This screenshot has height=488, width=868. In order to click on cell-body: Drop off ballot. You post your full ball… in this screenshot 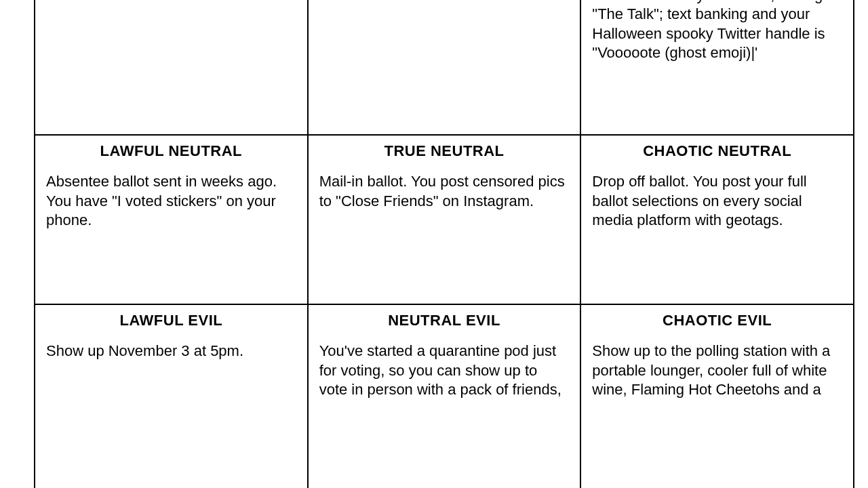, I will do `click(717, 201)`.